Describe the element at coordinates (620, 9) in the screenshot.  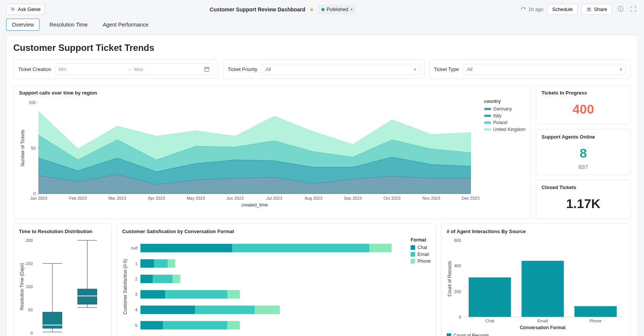
I see `info-icon: ⓘ` at that location.